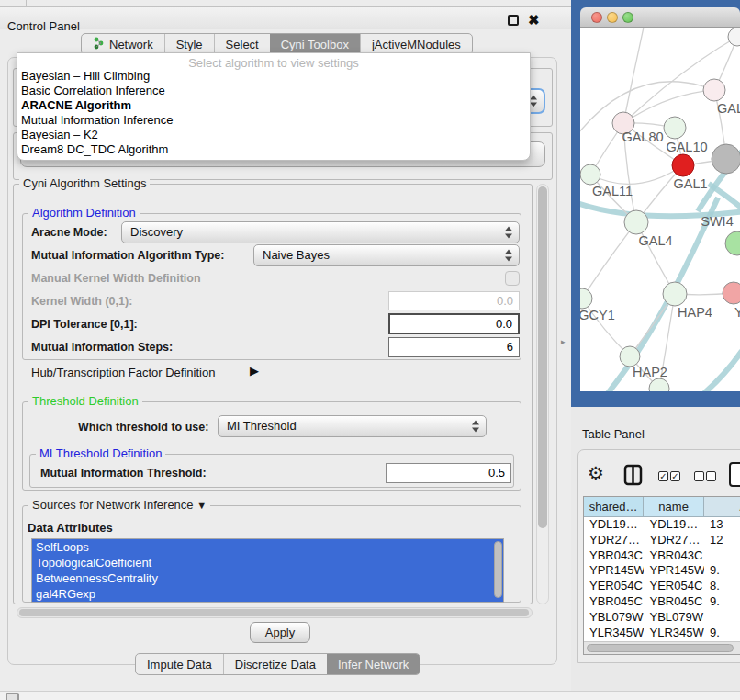  Describe the element at coordinates (387, 255) in the screenshot. I see `mi-algorithm-type-select: Naive Bayes` at that location.